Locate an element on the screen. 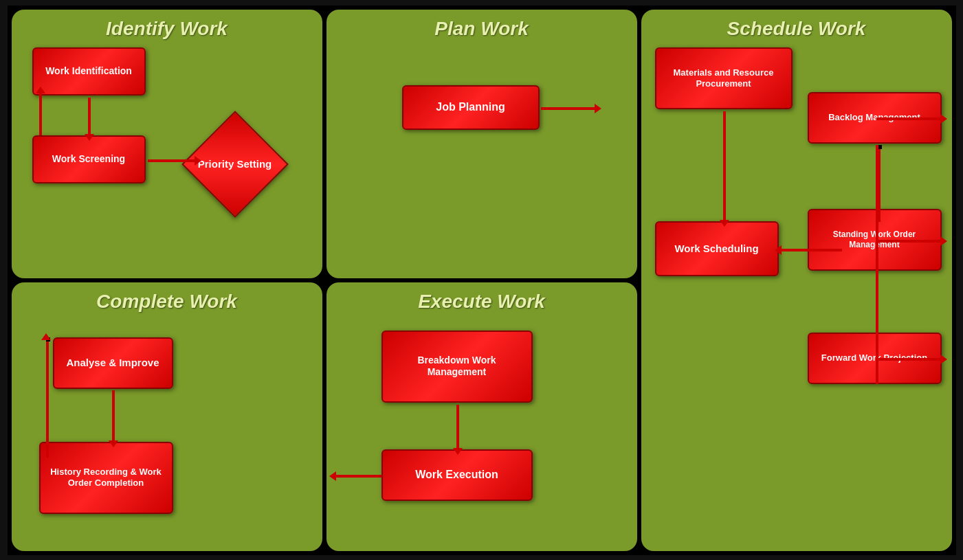 The width and height of the screenshot is (963, 560). priority-setting-container: Priority Setting is located at coordinates (235, 164).